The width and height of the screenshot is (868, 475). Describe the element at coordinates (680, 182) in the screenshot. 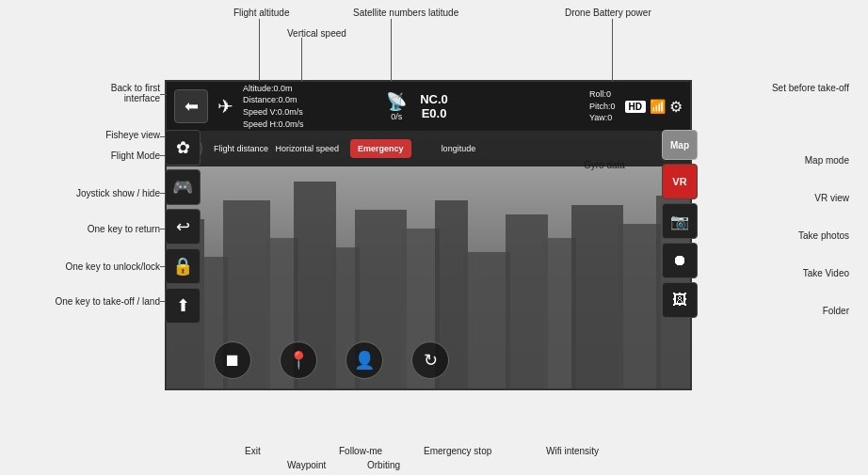

I see `vr-button: VR` at that location.